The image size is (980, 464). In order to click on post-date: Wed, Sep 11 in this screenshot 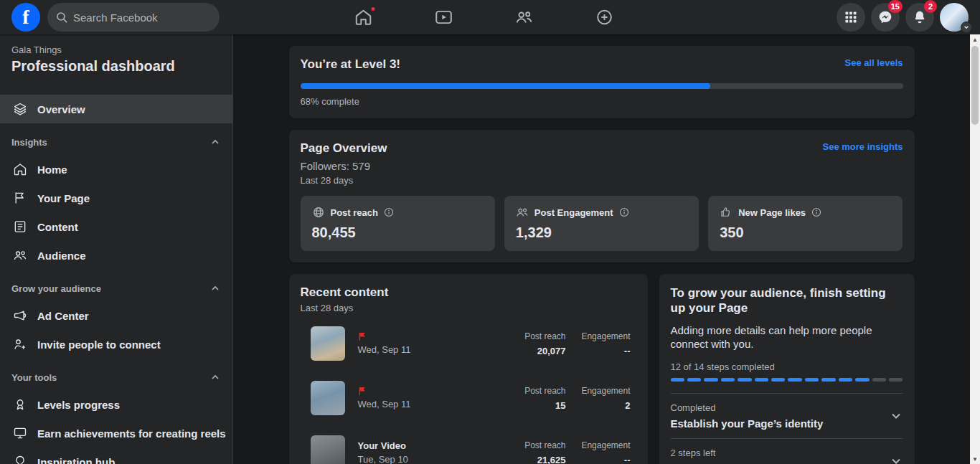, I will do `click(385, 404)`.